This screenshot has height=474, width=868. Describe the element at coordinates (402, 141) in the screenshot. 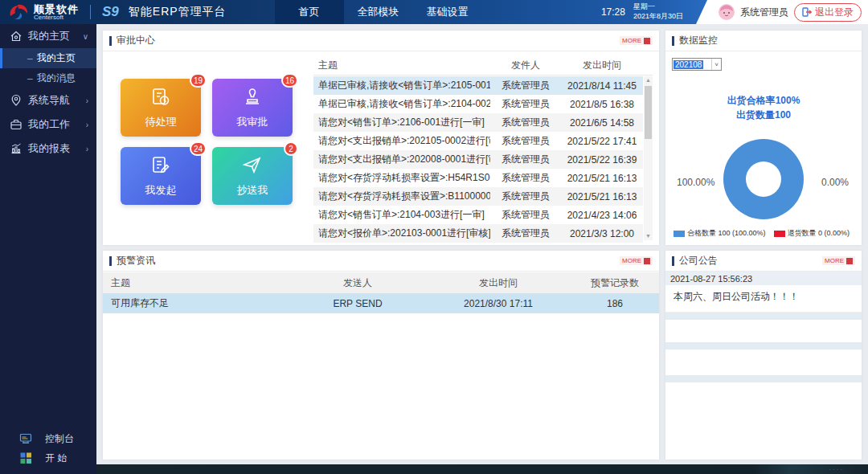

I see `row-subject: 请您对<支出报销单>:202105-0002进行[审核]` at that location.